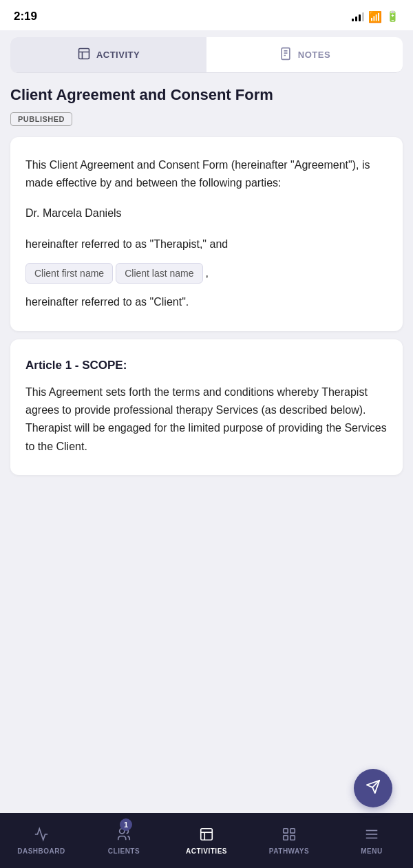 Image resolution: width=413 pixels, height=868 pixels. I want to click on page-title: Client Agreement and Consent Form, so click(206, 95).